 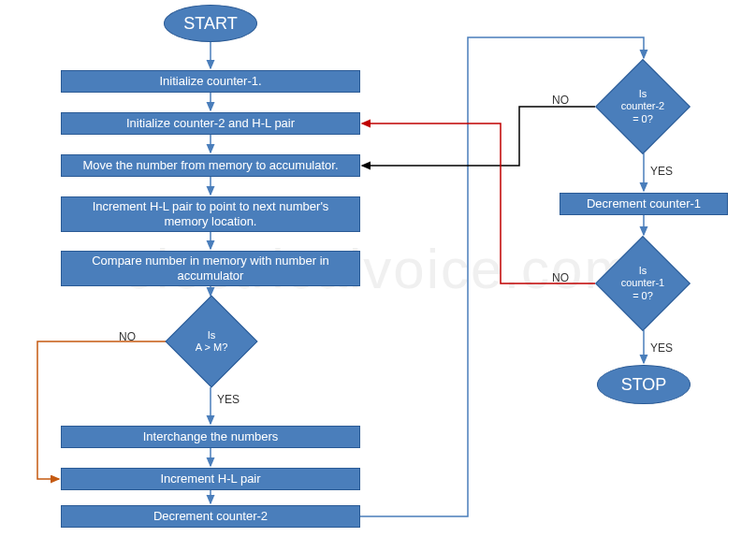 I want to click on label-c1-no: NO, so click(x=560, y=278).